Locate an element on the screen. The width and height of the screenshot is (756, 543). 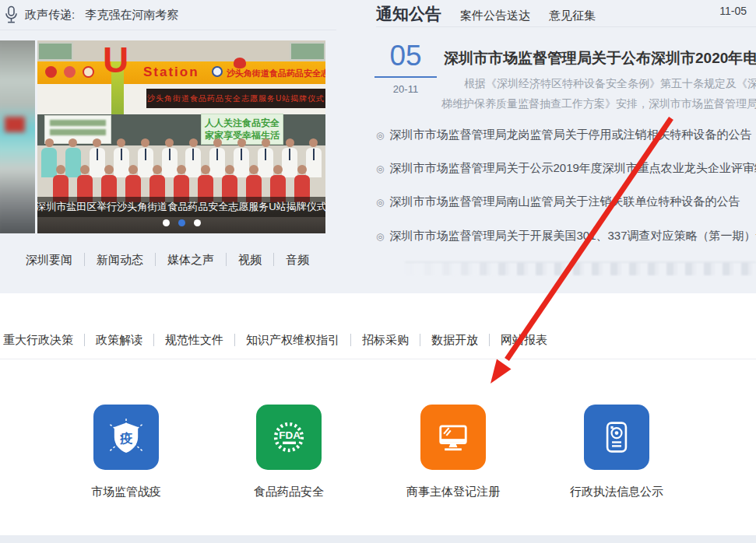
monitor-icon is located at coordinates (453, 437).